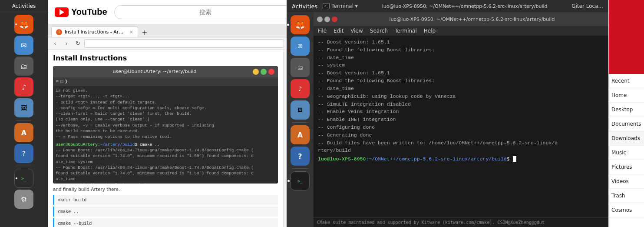 The image size is (644, 227). I want to click on rsp-nav-videos: Videos, so click(626, 182).